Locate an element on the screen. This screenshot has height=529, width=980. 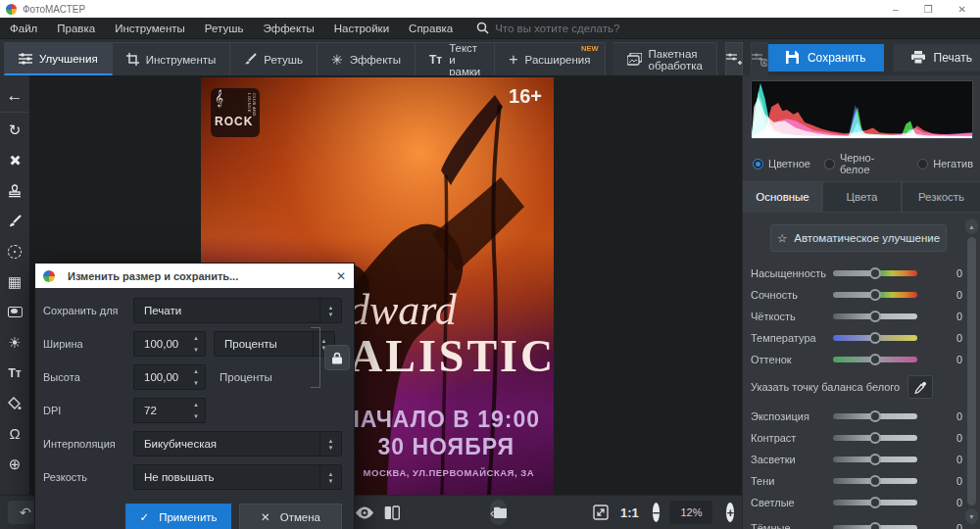
menu-help: Справка is located at coordinates (431, 28).